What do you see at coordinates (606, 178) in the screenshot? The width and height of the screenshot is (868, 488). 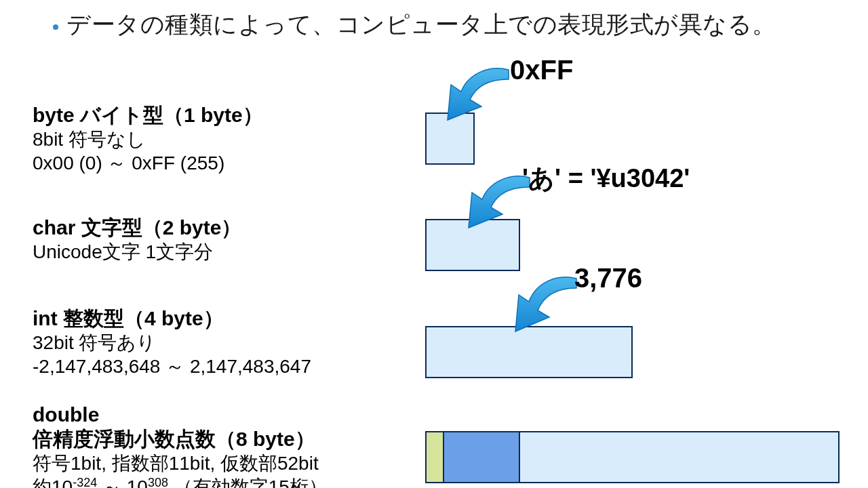 I see `char-value-label: 'あ' = '¥u3042'` at bounding box center [606, 178].